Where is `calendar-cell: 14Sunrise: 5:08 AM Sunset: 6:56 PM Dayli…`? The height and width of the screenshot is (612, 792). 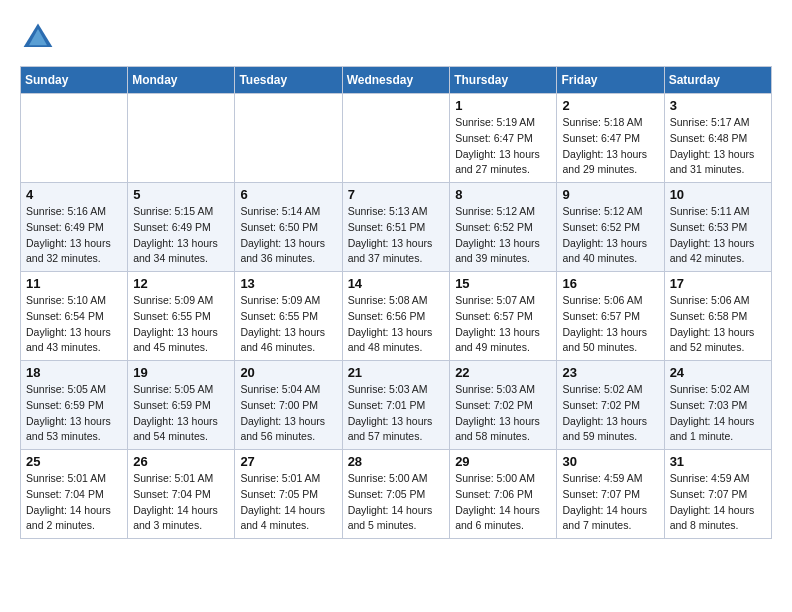
calendar-cell: 14Sunrise: 5:08 AM Sunset: 6:56 PM Dayli… is located at coordinates (396, 316).